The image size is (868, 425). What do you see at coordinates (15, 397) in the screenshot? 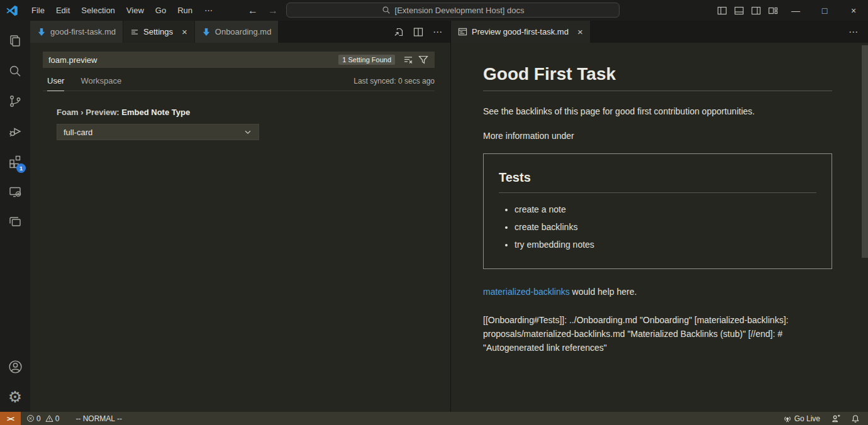
I see `settings-gear-icon: ⚙` at bounding box center [15, 397].